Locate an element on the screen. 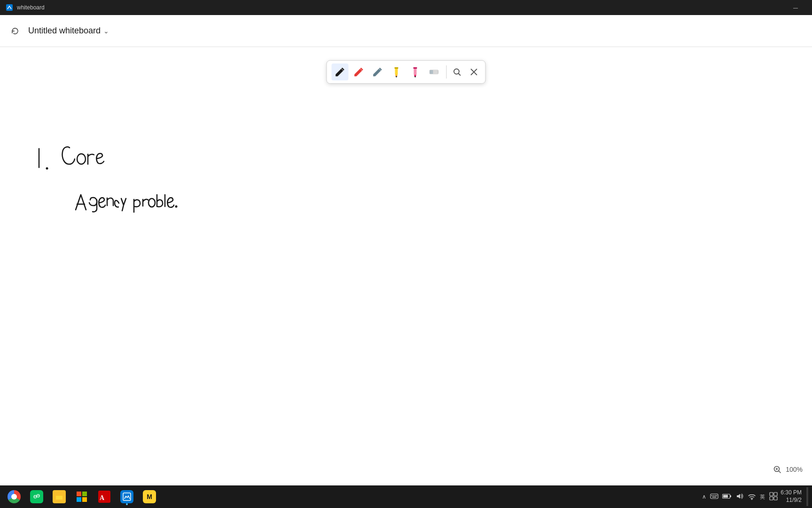  window-controls: — is located at coordinates (796, 8).